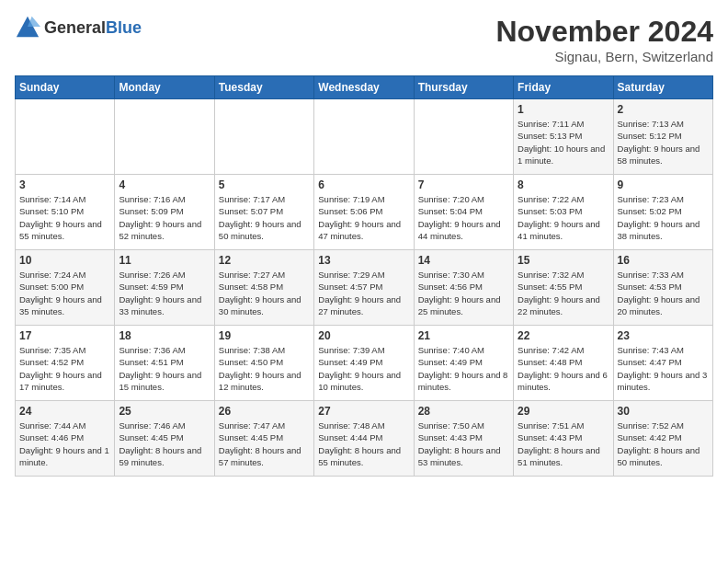  Describe the element at coordinates (364, 88) in the screenshot. I see `header-row: Sunday Monday Tuesday Wednesday Thursday…` at that location.